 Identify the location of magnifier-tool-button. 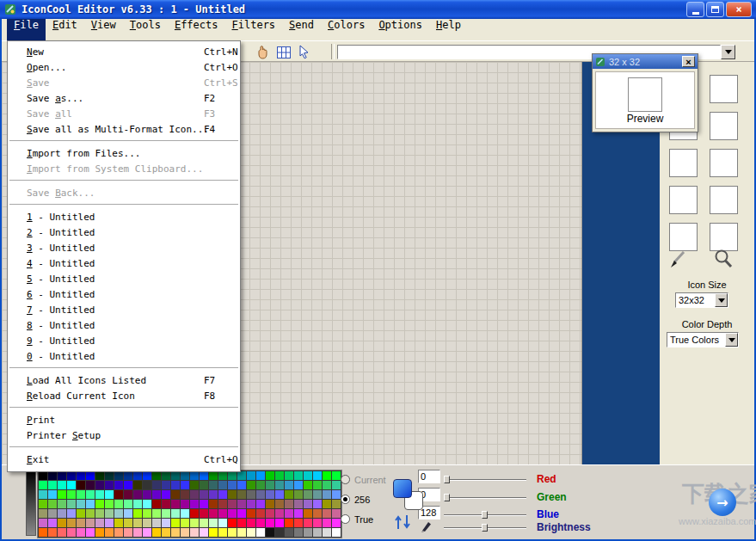
(723, 260).